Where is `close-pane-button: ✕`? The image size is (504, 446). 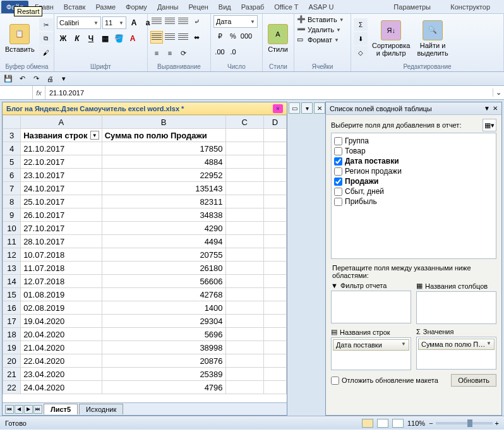 close-pane-button: ✕ is located at coordinates (495, 109).